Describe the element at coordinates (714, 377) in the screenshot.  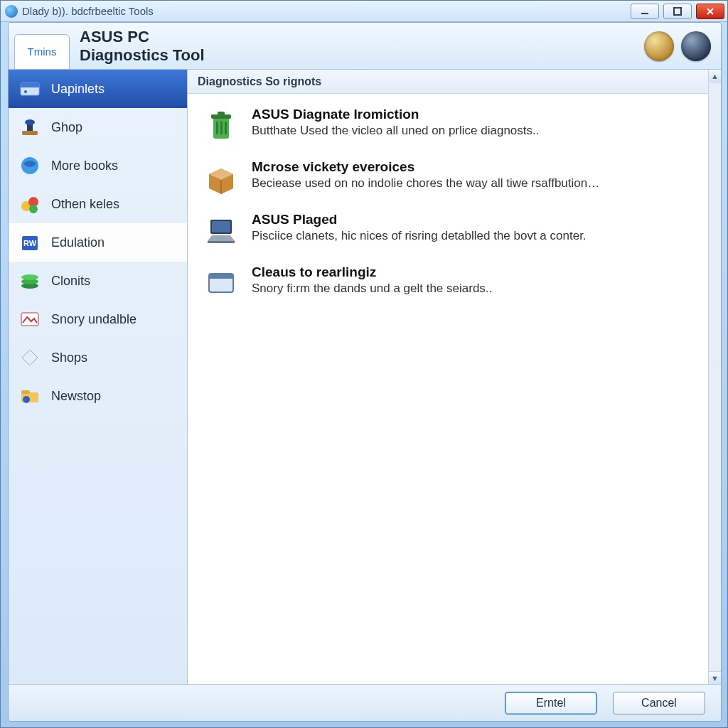
I see `vertical-scrollbar: ▲ ▼` at that location.